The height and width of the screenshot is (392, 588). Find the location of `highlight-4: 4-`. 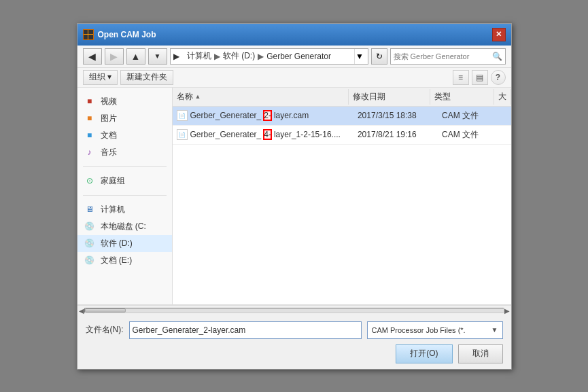

highlight-4: 4- is located at coordinates (268, 135).